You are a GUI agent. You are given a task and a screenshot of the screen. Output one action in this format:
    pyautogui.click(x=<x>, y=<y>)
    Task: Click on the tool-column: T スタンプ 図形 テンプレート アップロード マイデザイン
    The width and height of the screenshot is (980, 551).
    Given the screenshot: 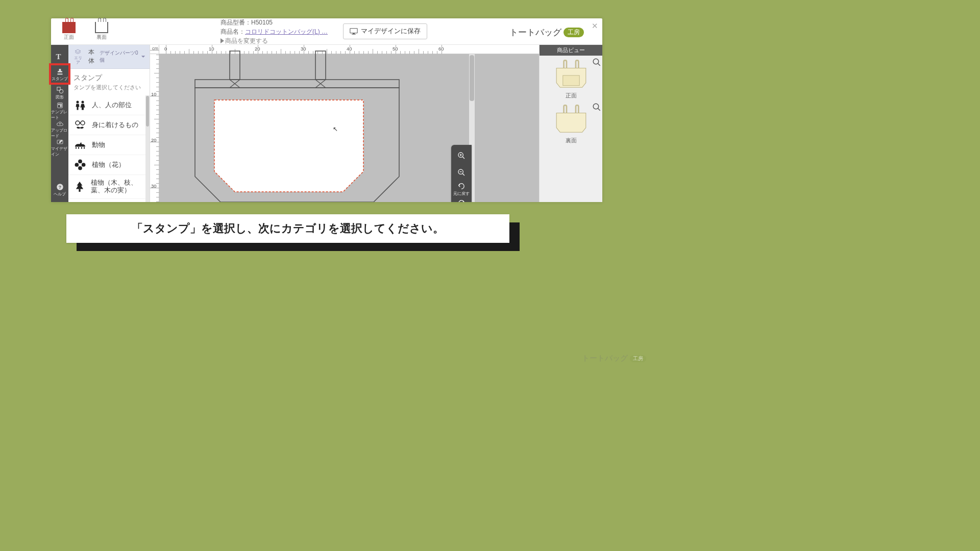 What is the action you would take?
    pyautogui.click(x=60, y=123)
    